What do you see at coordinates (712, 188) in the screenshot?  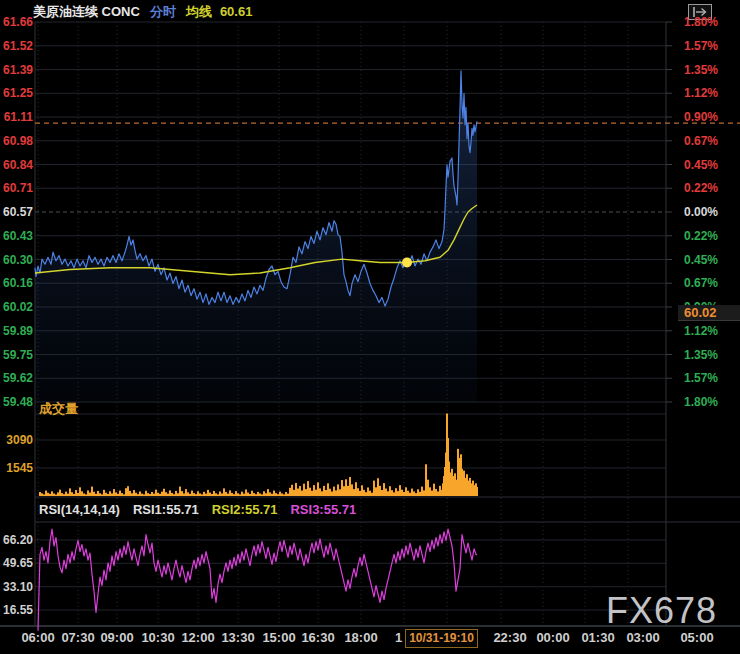 I see `percent-axis-label: 0.22%` at bounding box center [712, 188].